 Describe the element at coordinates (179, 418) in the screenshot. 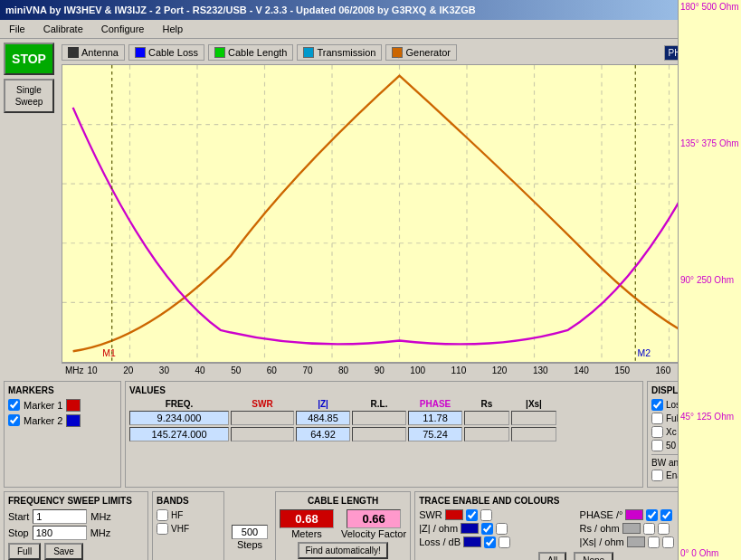

I see `freq1-value: 9.234.000` at that location.